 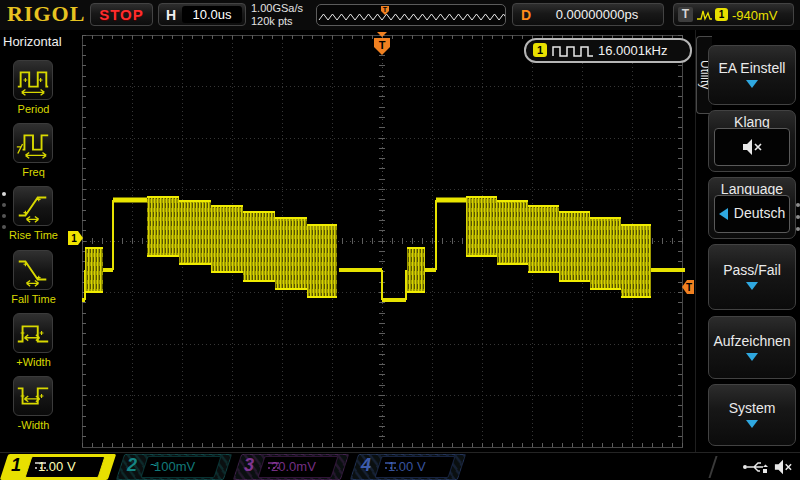 What do you see at coordinates (58, 467) in the screenshot?
I see `channel1-status: 1 1.00 V` at bounding box center [58, 467].